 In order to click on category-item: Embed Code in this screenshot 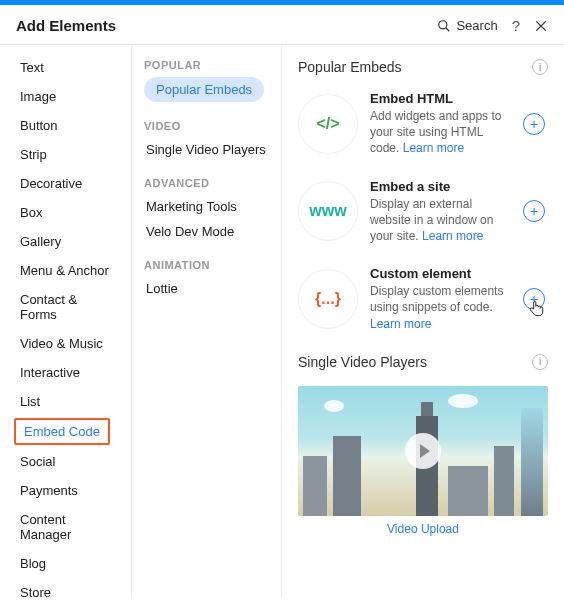, I will do `click(62, 432)`.